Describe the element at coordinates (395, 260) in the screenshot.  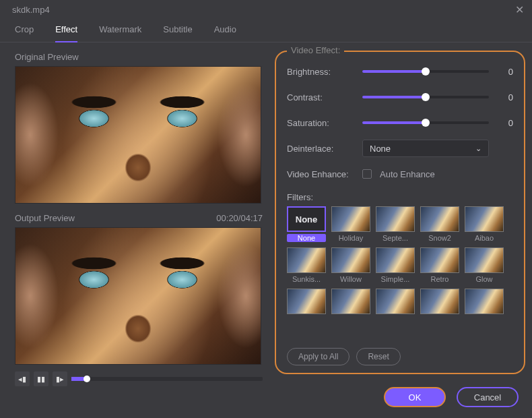
I see `filter-thumb-simple...` at that location.